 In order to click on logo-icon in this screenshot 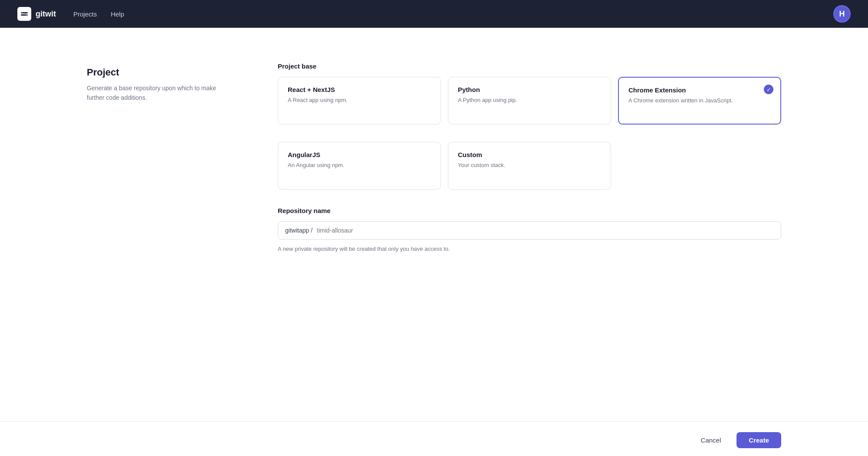, I will do `click(24, 14)`.